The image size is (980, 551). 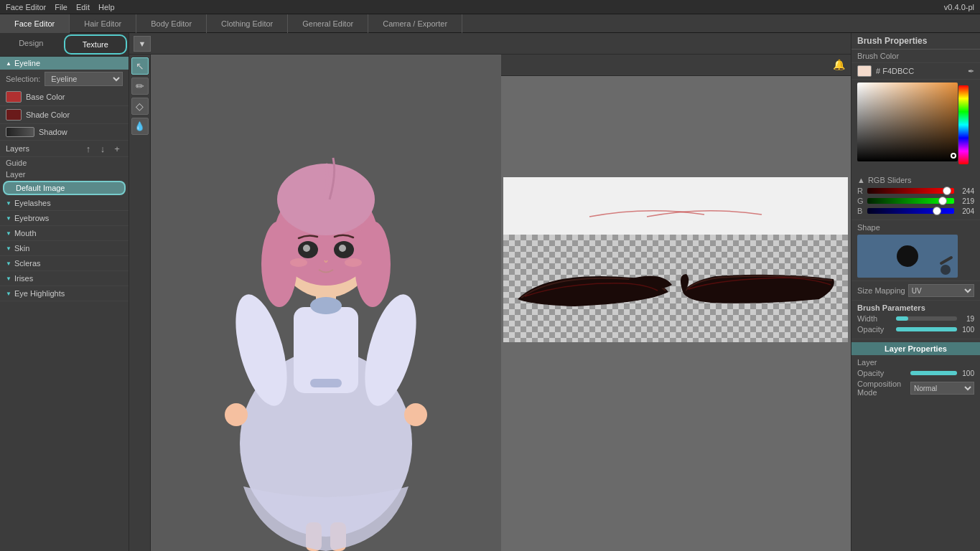 What do you see at coordinates (65, 264) in the screenshot?
I see `category-scleras: ▼ Scleras` at bounding box center [65, 264].